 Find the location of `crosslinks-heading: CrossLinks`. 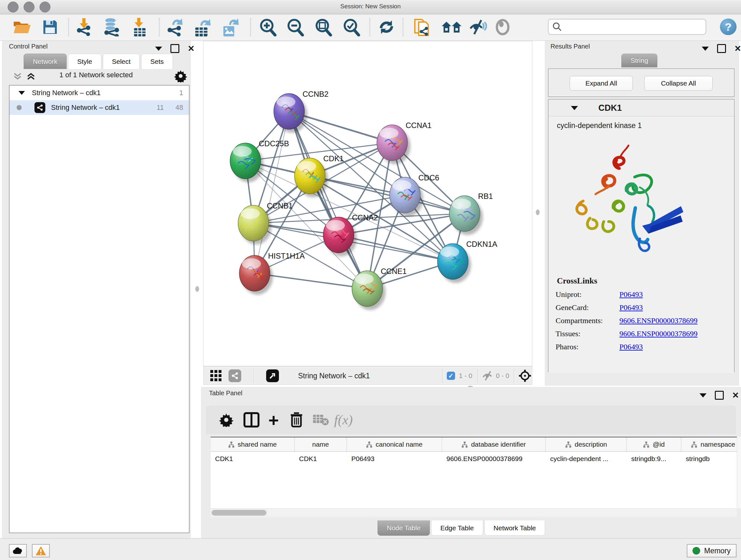

crosslinks-heading: CrossLinks is located at coordinates (645, 281).